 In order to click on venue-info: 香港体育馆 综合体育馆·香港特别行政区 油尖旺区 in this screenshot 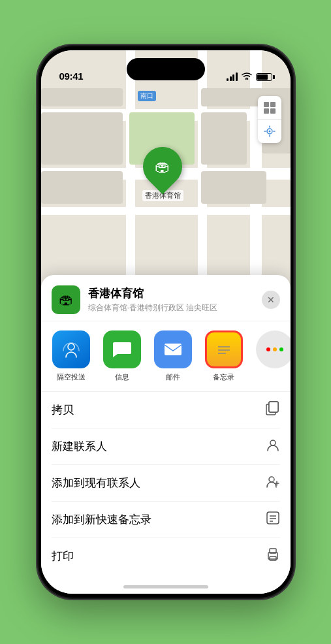, I will do `click(171, 300)`.